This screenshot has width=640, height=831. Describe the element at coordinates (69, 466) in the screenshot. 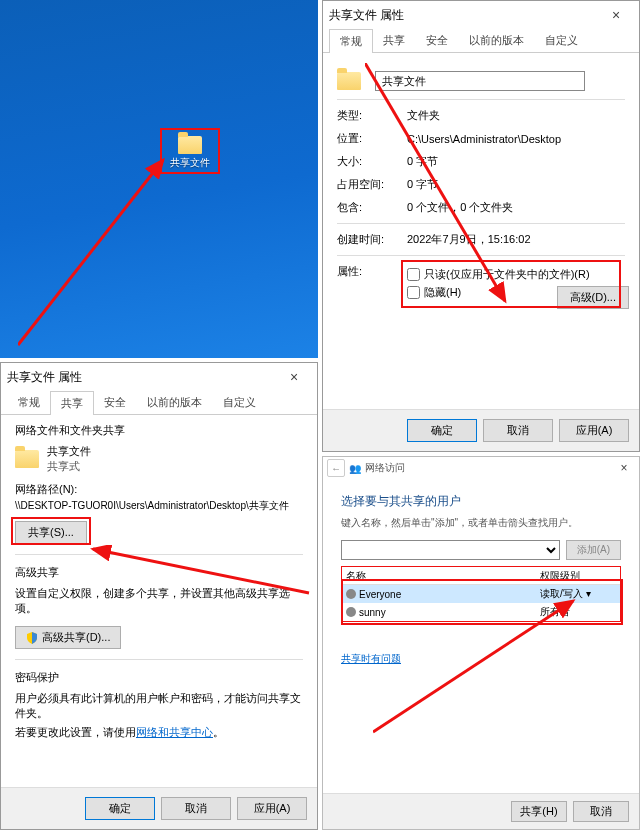

I see `share-status: 共享式` at that location.